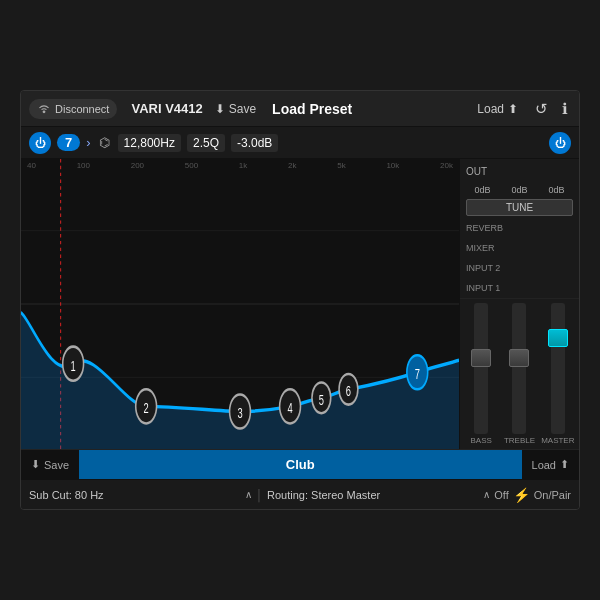  What do you see at coordinates (242, 109) in the screenshot?
I see `save-label-top: Save` at bounding box center [242, 109].